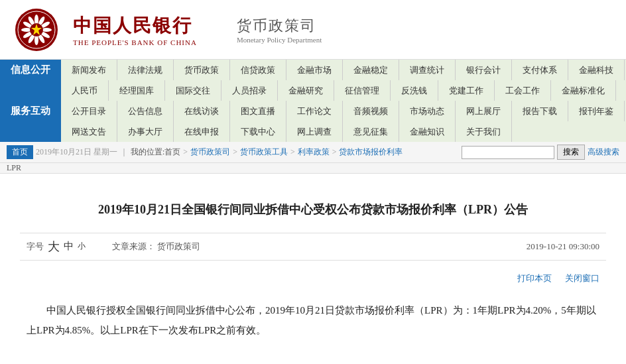  Describe the element at coordinates (597, 111) in the screenshot. I see `nav-baokannian: 报刊年鉴` at that location.